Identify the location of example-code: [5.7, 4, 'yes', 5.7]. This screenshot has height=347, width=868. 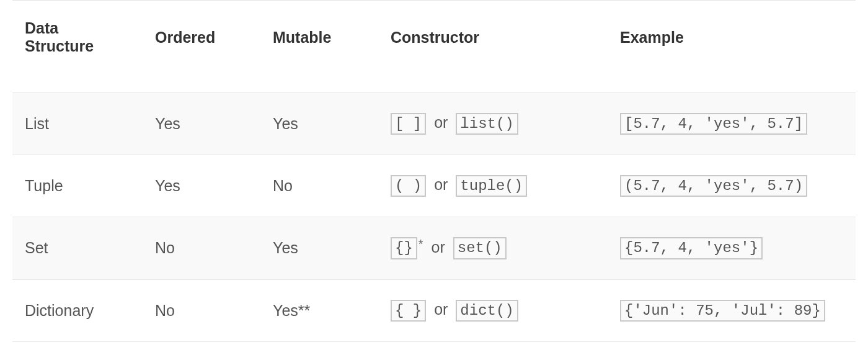
(714, 124).